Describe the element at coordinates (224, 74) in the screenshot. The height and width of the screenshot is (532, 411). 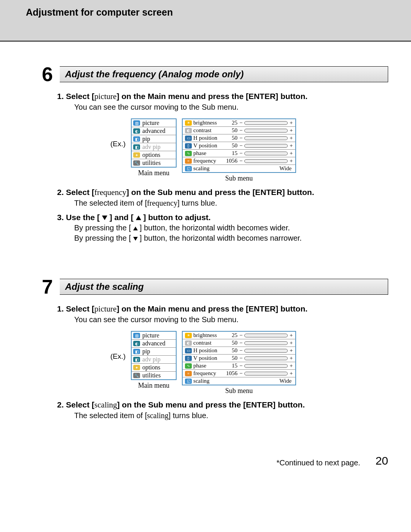
I see `section-title: Adjust the frequency (Analog mode only)` at that location.